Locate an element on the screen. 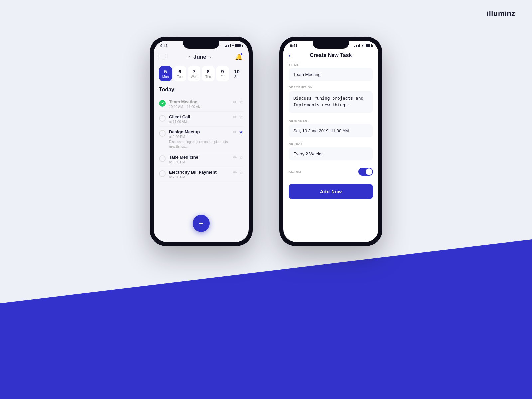 The height and width of the screenshot is (399, 532). phone1-status-icons: ▾ is located at coordinates (233, 45).